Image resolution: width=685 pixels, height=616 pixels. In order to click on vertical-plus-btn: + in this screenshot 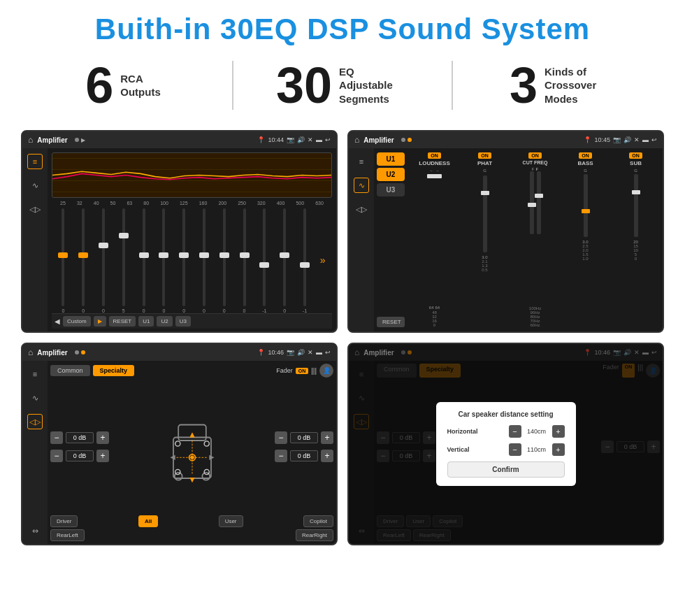, I will do `click(558, 450)`.